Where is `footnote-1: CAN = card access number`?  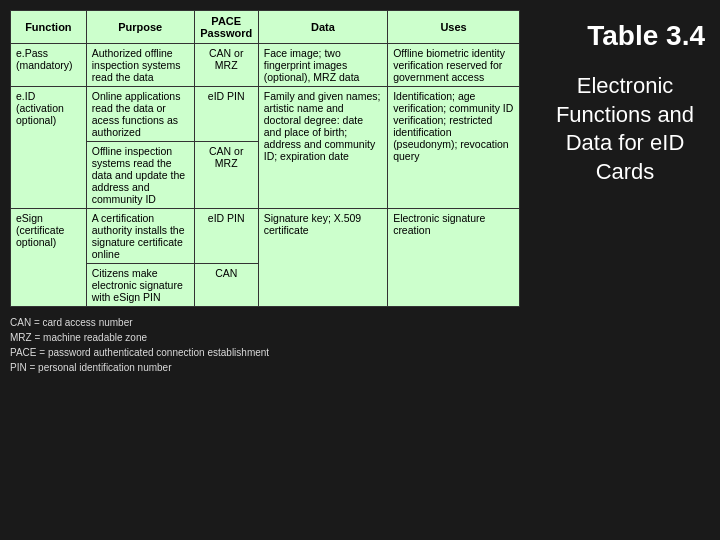
footnote-1: CAN = card access number is located at coordinates (265, 322).